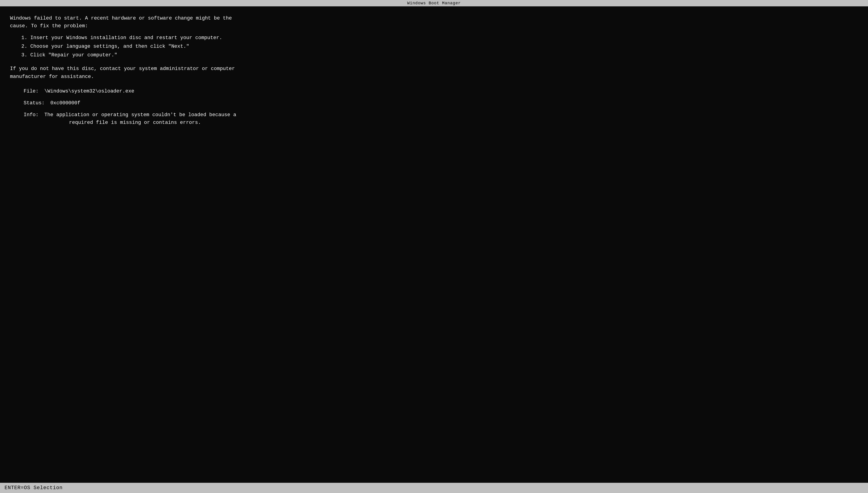 This screenshot has width=868, height=493. Describe the element at coordinates (441, 103) in the screenshot. I see `status-block: Status: 0xc000000f` at that location.